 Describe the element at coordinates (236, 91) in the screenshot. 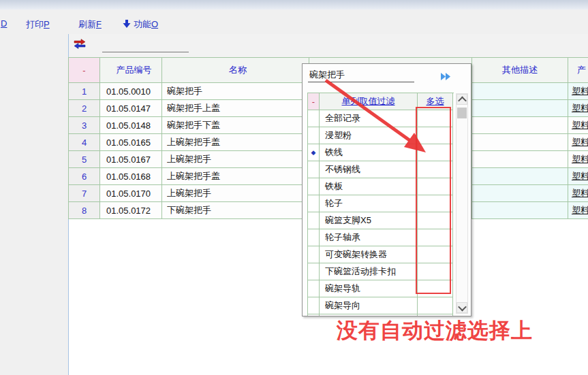

I see `product-name-cell: 碗架把手` at that location.